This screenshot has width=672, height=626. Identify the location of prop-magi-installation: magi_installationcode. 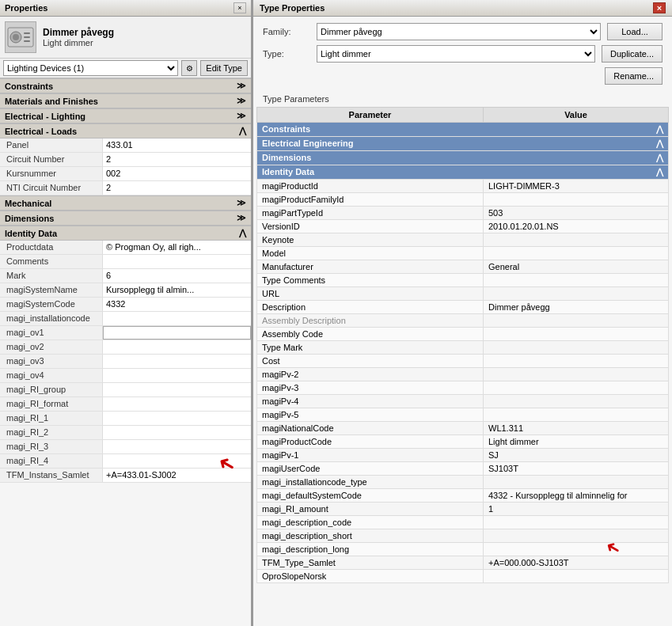
(125, 319).